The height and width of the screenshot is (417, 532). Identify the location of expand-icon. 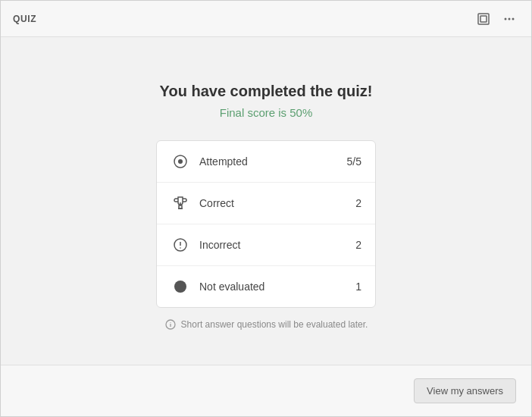
(483, 19).